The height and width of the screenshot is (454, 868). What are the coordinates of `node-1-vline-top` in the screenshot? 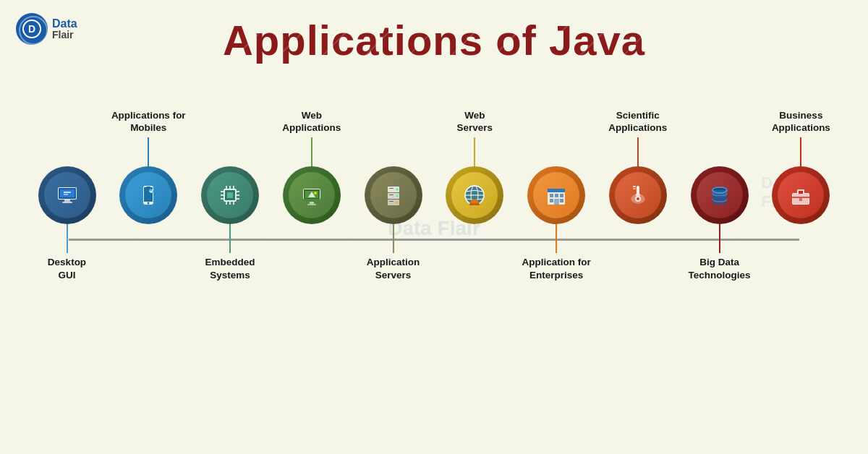 It's located at (148, 152).